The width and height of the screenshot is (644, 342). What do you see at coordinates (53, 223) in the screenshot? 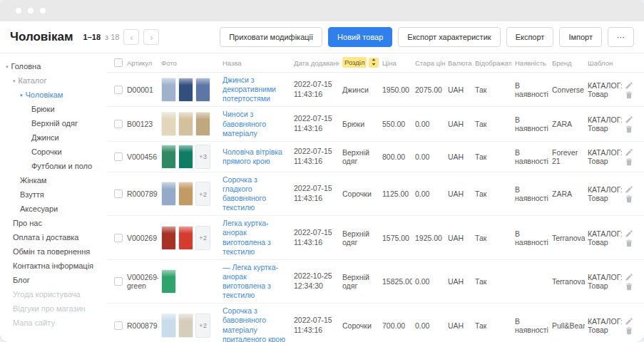
I see `sidebar-item: Про нас` at bounding box center [53, 223].